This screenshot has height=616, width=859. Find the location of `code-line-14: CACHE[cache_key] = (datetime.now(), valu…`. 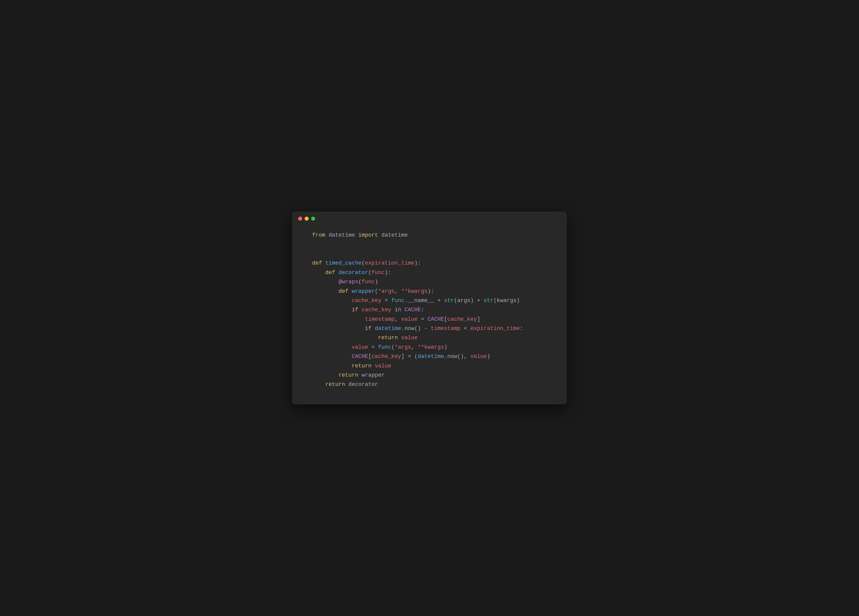

code-line-14: CACHE[cache_key] = (datetime.now(), valu… is located at coordinates (432, 357).